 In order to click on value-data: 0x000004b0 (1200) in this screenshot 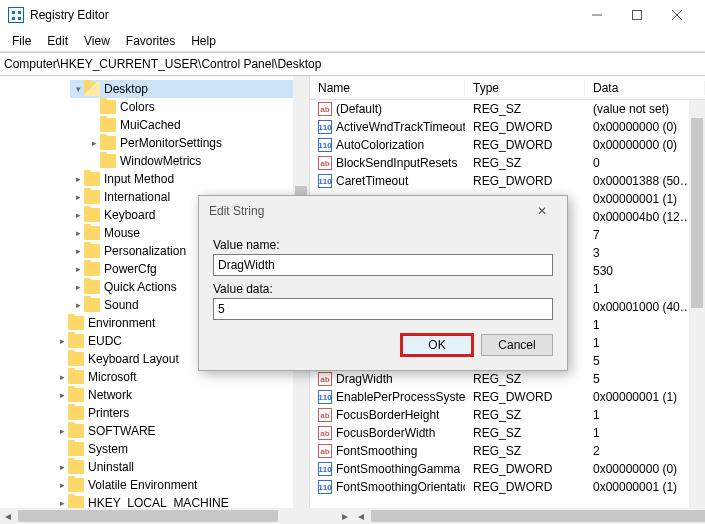, I will do `click(645, 217)`.